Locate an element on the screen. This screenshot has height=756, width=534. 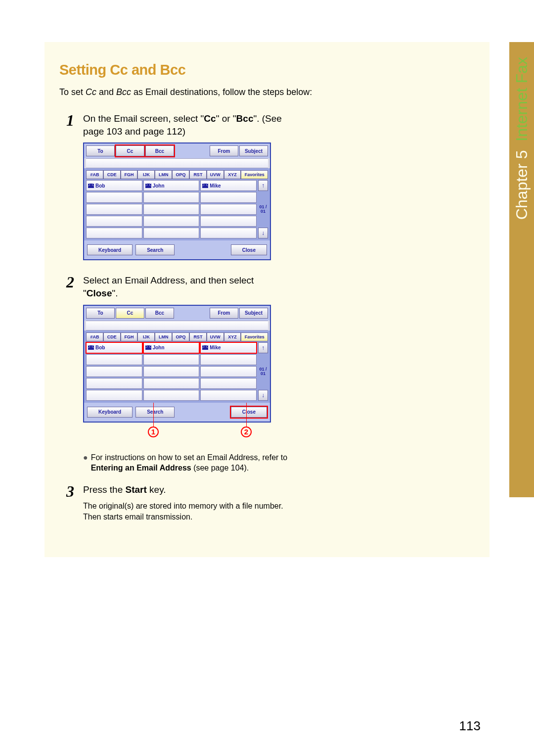
email-screen-panel-1: To Cc Bcc From Subject #AB CDE FGH IJK L… is located at coordinates (177, 201).